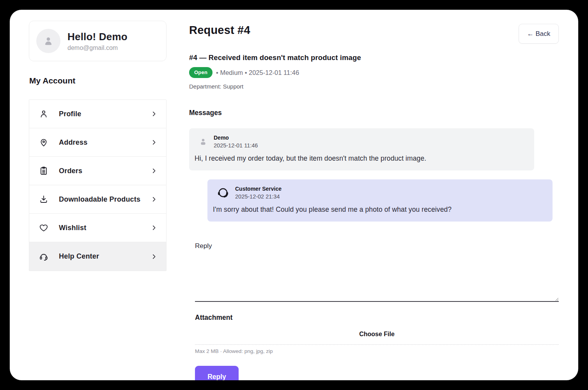 The image size is (588, 390). Describe the element at coordinates (44, 114) in the screenshot. I see `user-icon` at that location.